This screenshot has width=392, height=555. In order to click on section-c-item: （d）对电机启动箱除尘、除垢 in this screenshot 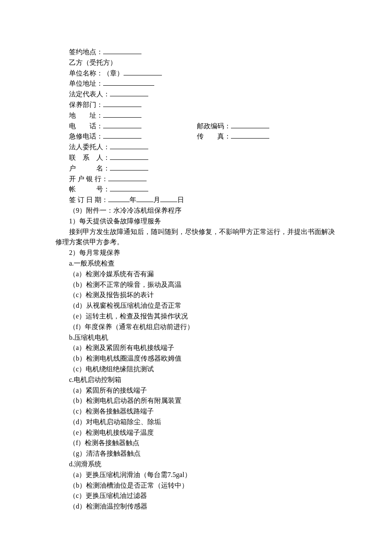, I will do `click(196, 422)`.